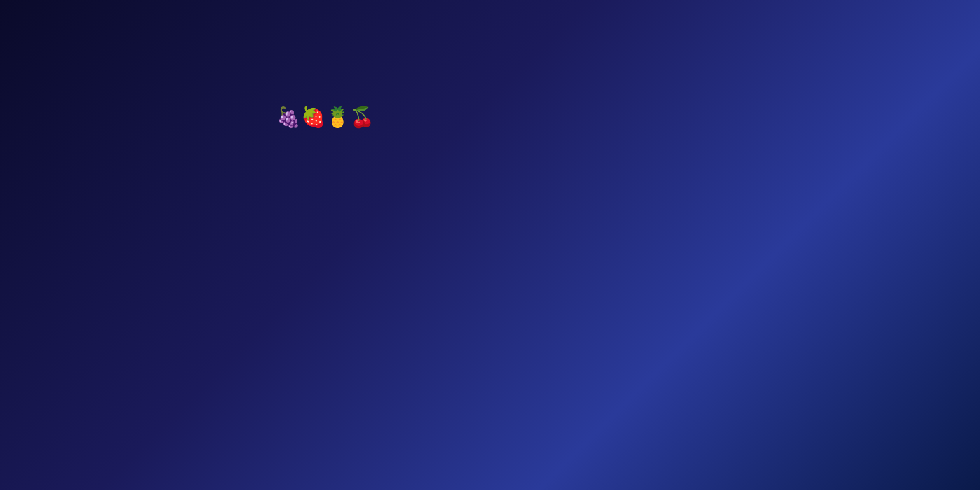  What do you see at coordinates (921, 244) in the screenshot?
I see `column-misc-npcs: Misc NPCS FRDE Fruit Dealer Spirit M...(…` at bounding box center [921, 244].